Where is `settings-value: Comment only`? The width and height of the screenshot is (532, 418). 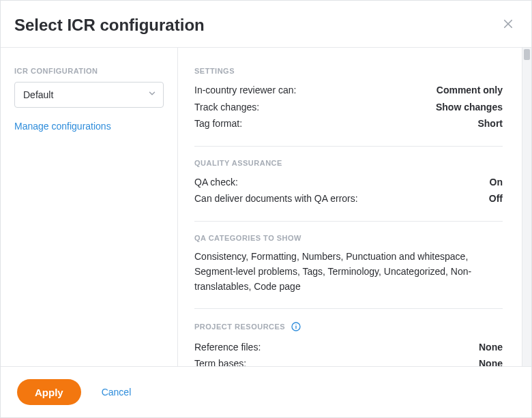
settings-value: Comment only is located at coordinates (469, 90).